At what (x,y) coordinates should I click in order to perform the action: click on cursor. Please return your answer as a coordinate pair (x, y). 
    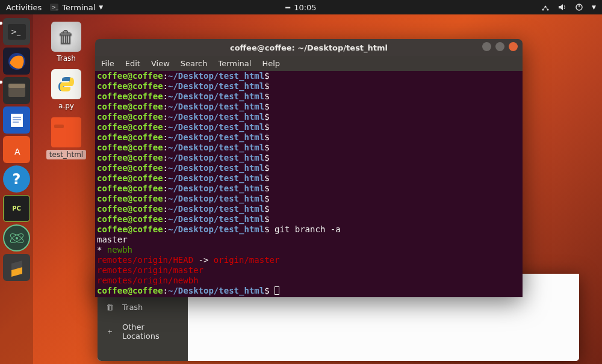
    Looking at the image, I should click on (277, 291).